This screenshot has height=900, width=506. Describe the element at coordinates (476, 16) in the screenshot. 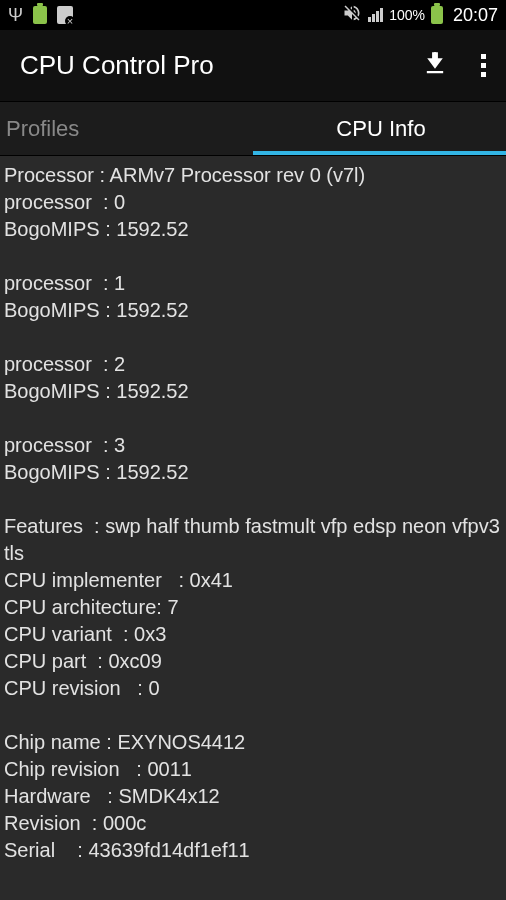

I see `status-clock: 20:07` at that location.